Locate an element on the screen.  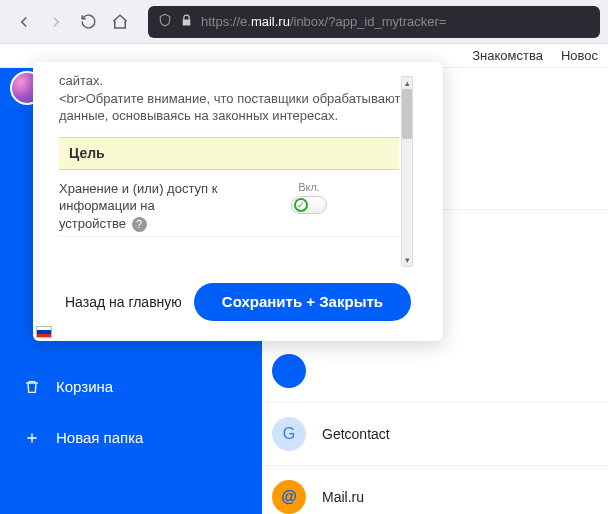
contact-row: @ Mail.ru is located at coordinates (435, 490).